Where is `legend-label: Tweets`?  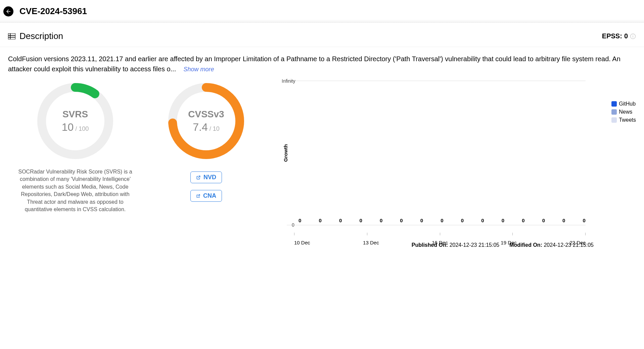 legend-label: Tweets is located at coordinates (627, 120).